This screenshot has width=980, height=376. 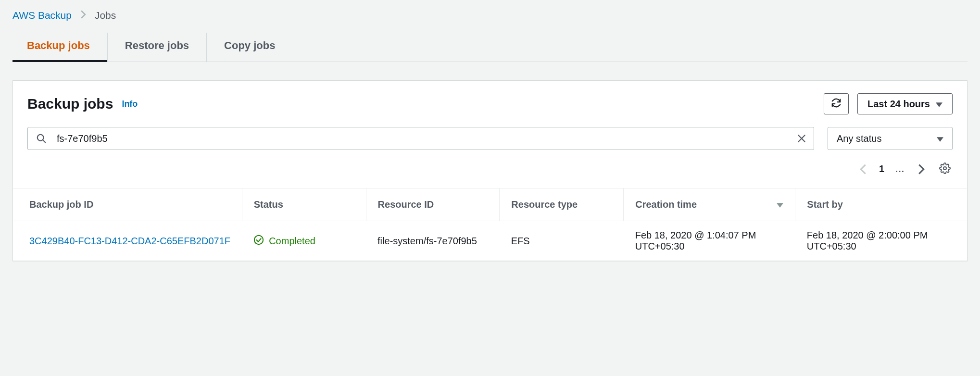 I want to click on resource-type-cell: EFS, so click(x=562, y=241).